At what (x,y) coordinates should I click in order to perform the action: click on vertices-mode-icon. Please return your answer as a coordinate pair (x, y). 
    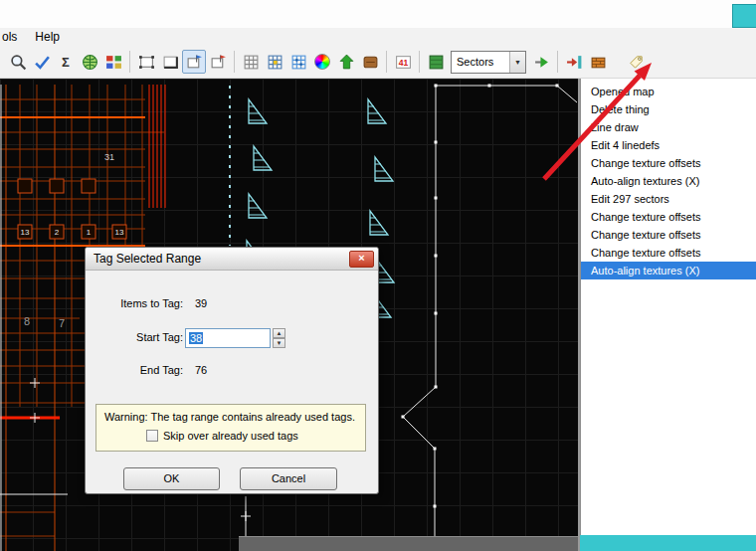
    Looking at the image, I should click on (146, 62).